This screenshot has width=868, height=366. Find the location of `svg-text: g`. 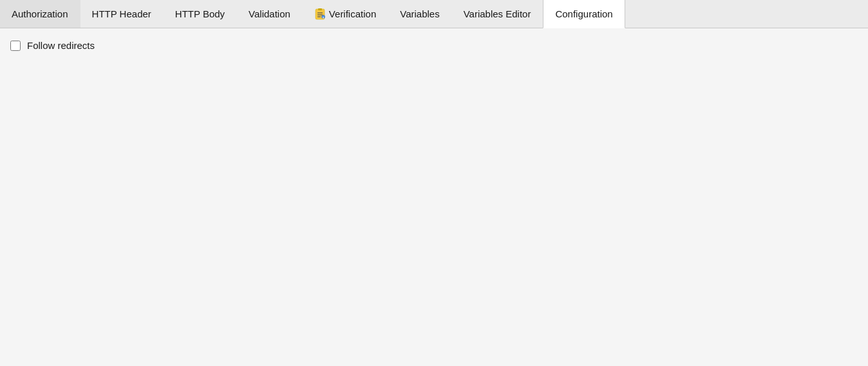

svg-text: g is located at coordinates (323, 17).